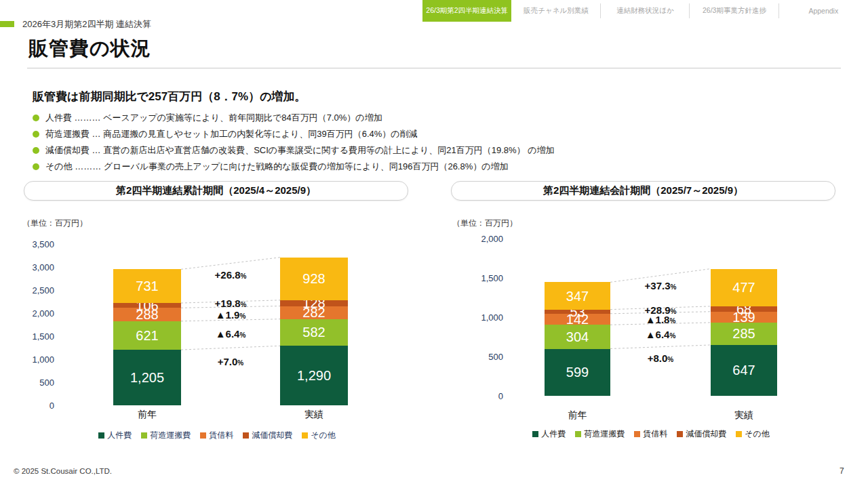  Describe the element at coordinates (90, 49) in the screenshot. I see `page-title: 販管費の状況` at that location.